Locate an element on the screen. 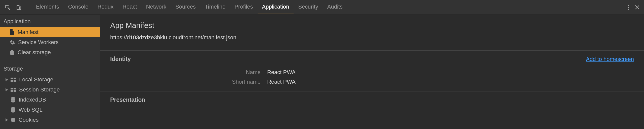 The height and width of the screenshot is (129, 644). tab-react: React is located at coordinates (130, 7).